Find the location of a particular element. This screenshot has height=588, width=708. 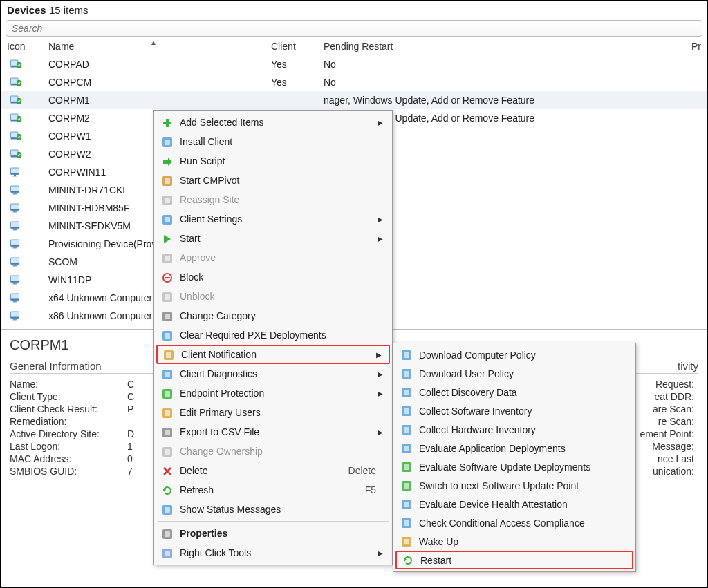

device-pending: No is located at coordinates (512, 64).